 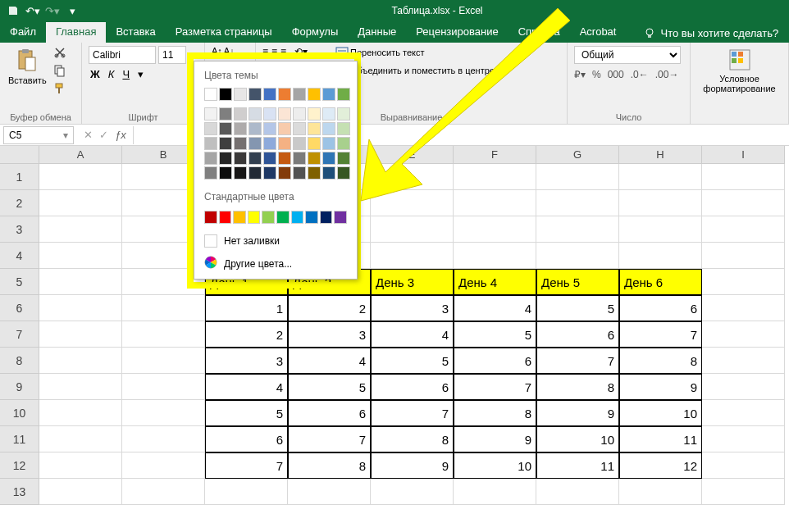 What do you see at coordinates (20, 155) in the screenshot?
I see `select-all-corner` at bounding box center [20, 155].